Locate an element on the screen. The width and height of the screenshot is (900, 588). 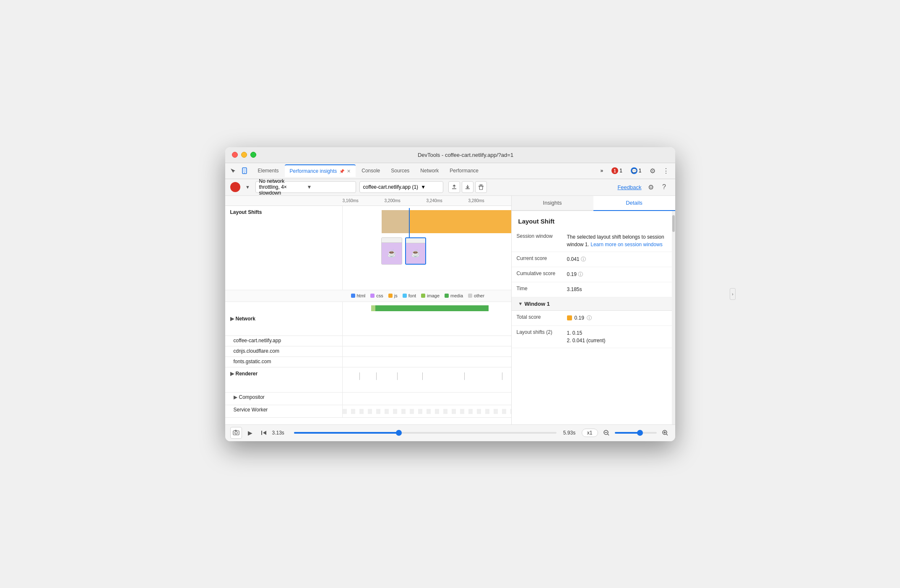
detail-row-time: Time 3.185s is located at coordinates (592, 290).